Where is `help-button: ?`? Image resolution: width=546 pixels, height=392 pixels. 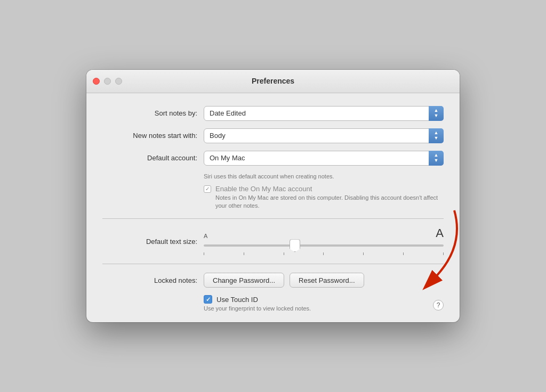
help-button: ? is located at coordinates (438, 305).